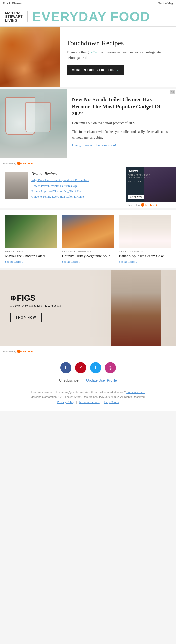 The image size is (176, 644). I want to click on ad-desc-1: Don't miss out on the hottest product of…, so click(121, 123).